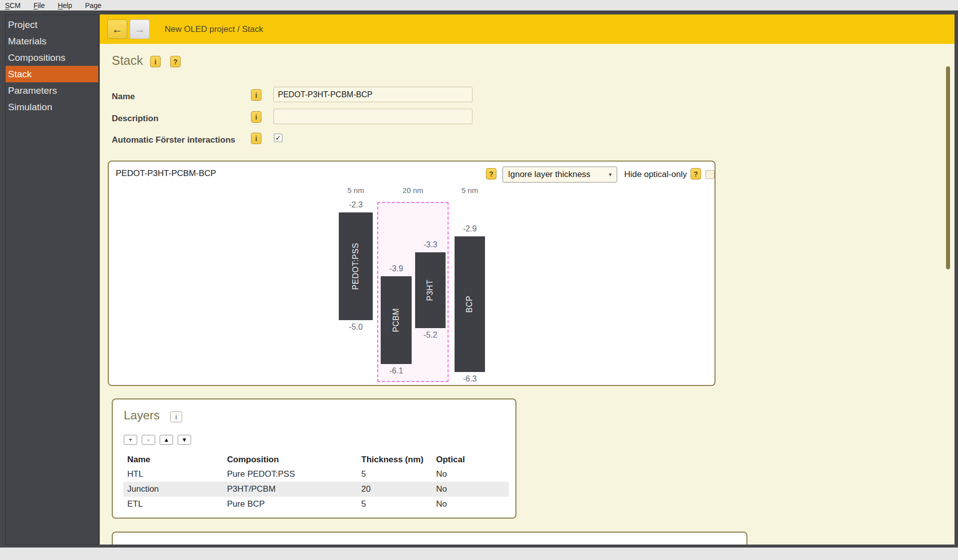  What do you see at coordinates (396, 269) in the screenshot?
I see `energy-top-label-pcbm: -3.9` at bounding box center [396, 269].